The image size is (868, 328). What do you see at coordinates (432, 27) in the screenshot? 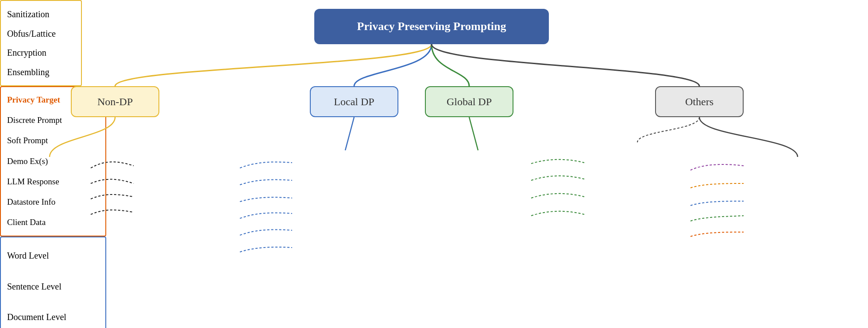
I see `root-label: Privacy Preserving Prompting` at bounding box center [432, 27].